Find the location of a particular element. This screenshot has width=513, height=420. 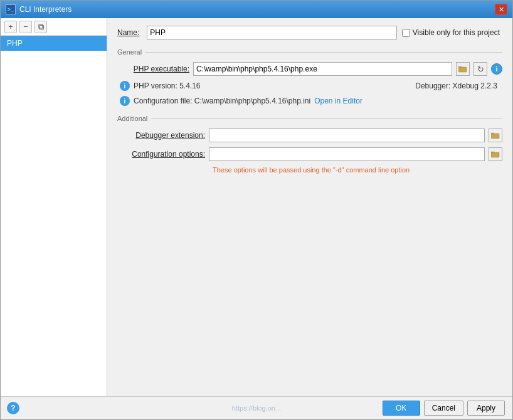

app-icon: >_ is located at coordinates (11, 9).